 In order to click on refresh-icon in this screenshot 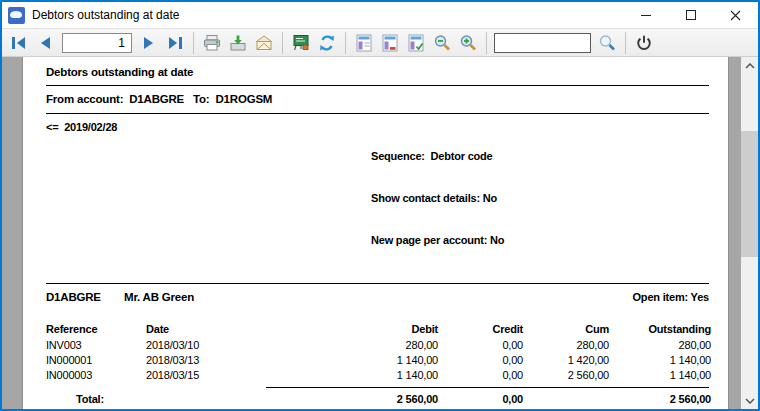, I will do `click(327, 43)`.